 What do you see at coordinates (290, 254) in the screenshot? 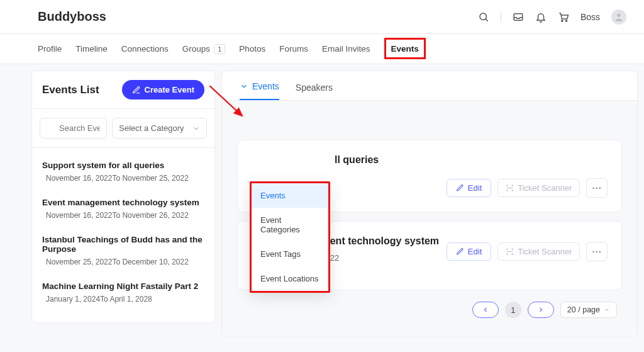
I see `dropdown-item-tags: Event Tags` at bounding box center [290, 254].